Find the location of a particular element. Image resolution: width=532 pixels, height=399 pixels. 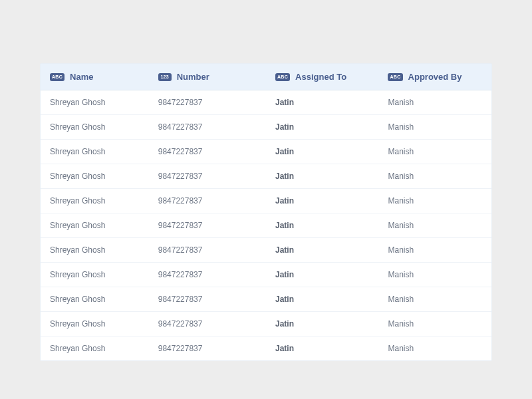

table-header-row: ABC Name 123 Number ABC Assigned To ABC … is located at coordinates (266, 77).